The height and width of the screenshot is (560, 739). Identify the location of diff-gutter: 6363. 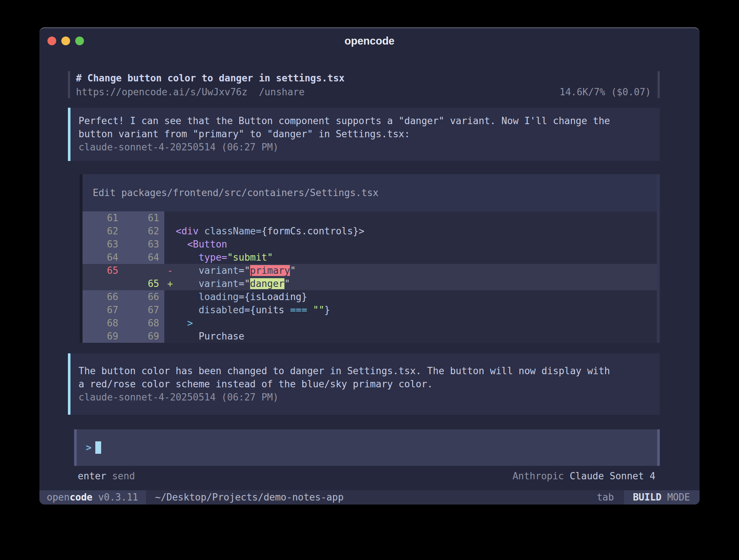
(123, 244).